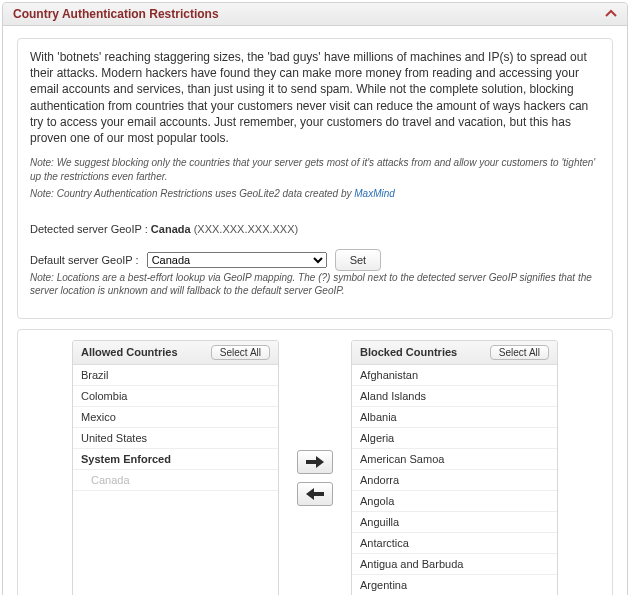  What do you see at coordinates (315, 98) in the screenshot?
I see `intro-paragraph: With 'botnets' reaching staggering sizes…` at bounding box center [315, 98].